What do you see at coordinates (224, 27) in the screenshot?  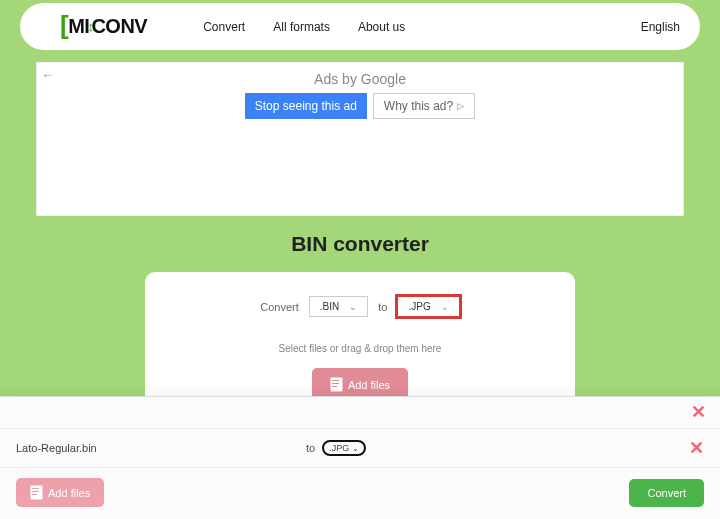 I see `nav-convert: Convert` at bounding box center [224, 27].